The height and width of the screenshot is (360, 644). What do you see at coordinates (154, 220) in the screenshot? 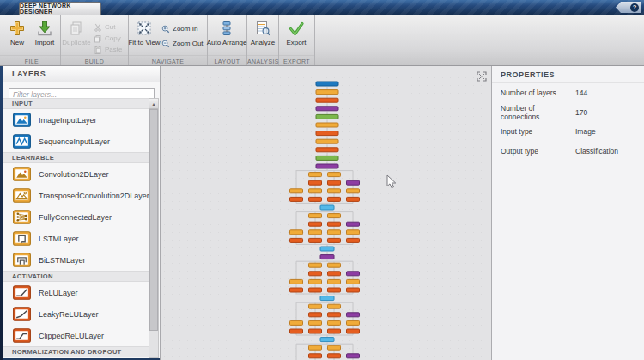
I see `scroll-thumb` at bounding box center [154, 220].